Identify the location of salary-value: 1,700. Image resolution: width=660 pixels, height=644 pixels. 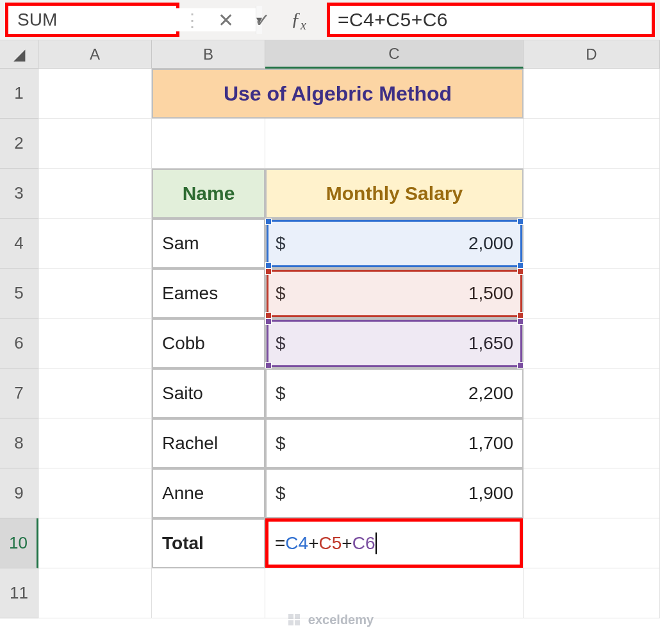
(491, 443).